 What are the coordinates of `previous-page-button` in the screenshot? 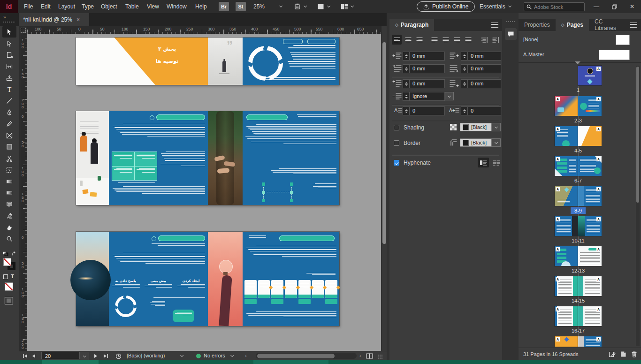 It's located at (34, 356).